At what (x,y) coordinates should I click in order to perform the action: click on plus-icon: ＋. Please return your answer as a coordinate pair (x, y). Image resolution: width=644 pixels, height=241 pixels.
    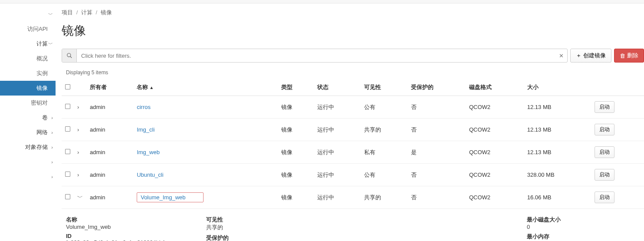
    Looking at the image, I should click on (579, 56).